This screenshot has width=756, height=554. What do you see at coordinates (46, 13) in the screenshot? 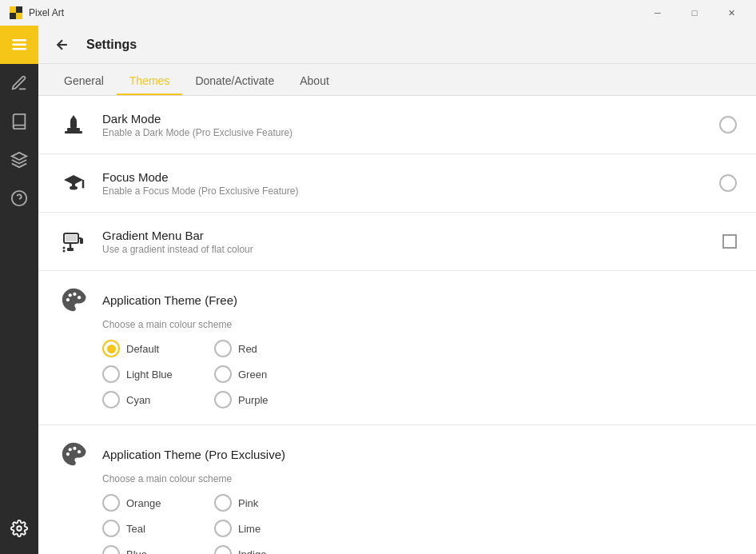
I see `titlebar-title: Pixel Art` at bounding box center [46, 13].